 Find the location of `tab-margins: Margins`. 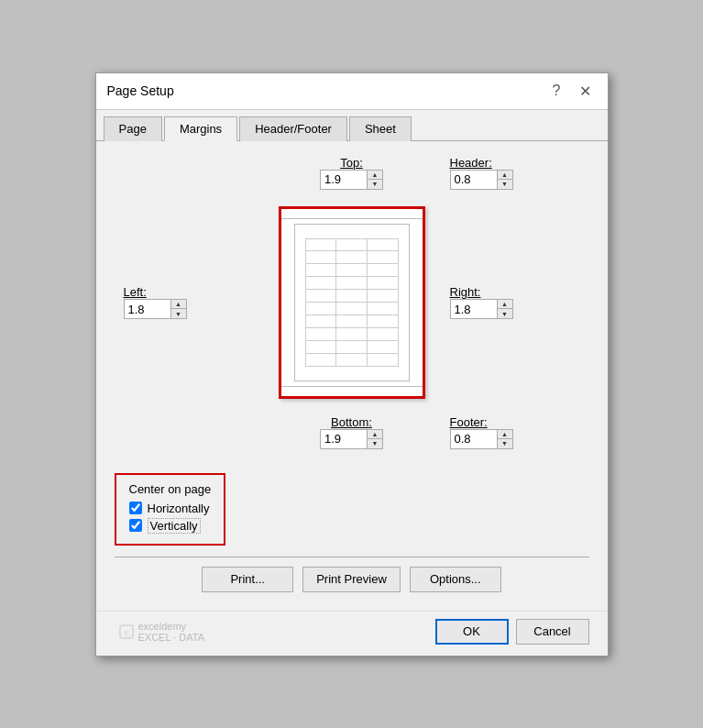

tab-margins: Margins is located at coordinates (201, 128).